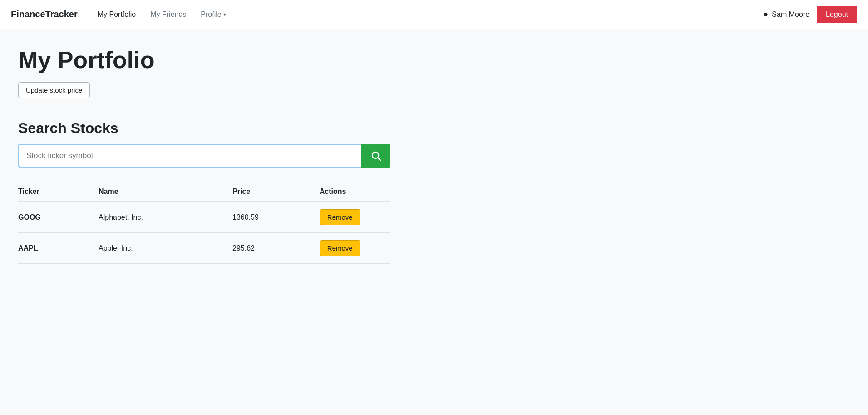 Image resolution: width=868 pixels, height=415 pixels. Describe the element at coordinates (204, 232) in the screenshot. I see `table-body: GOOGAlphabet, Inc.1360.59RemoveAAPLApple…` at that location.